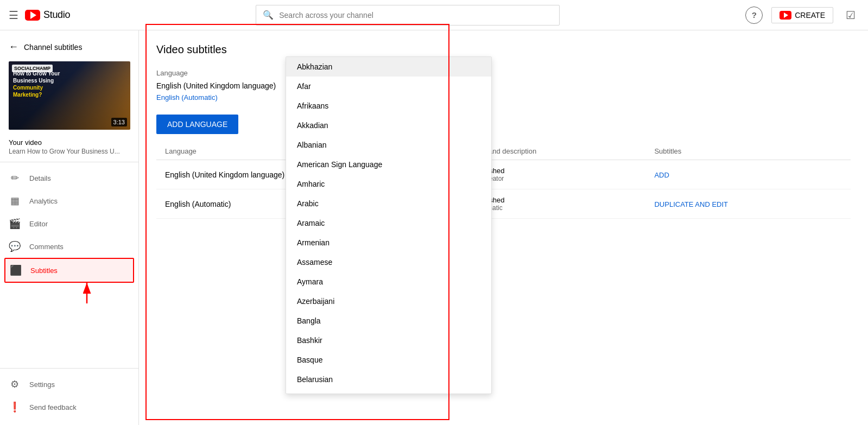  I want to click on studio-title: Studio, so click(56, 15).